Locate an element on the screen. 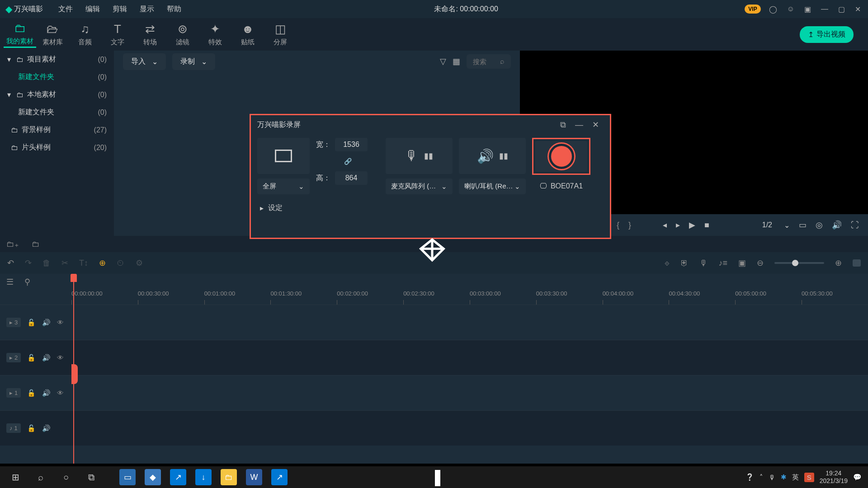 The width and height of the screenshot is (868, 488). filter-icon: ▽ is located at coordinates (443, 61).